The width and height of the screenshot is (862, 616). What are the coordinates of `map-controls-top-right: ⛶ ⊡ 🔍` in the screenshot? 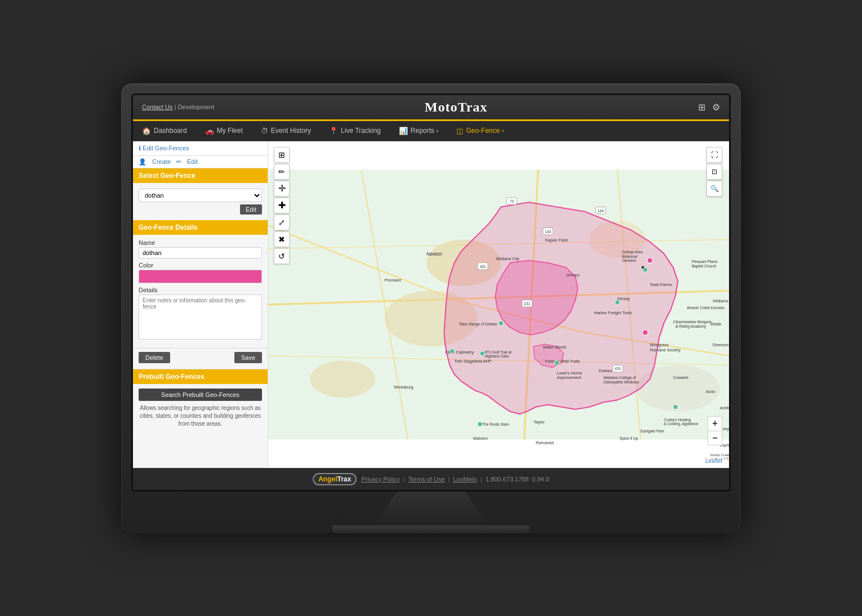 It's located at (714, 172).